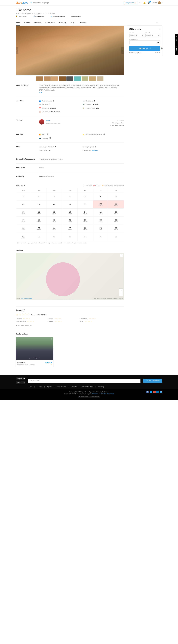  Describe the element at coordinates (45, 3) in the screenshot. I see `global-search: 🔍` at that location.